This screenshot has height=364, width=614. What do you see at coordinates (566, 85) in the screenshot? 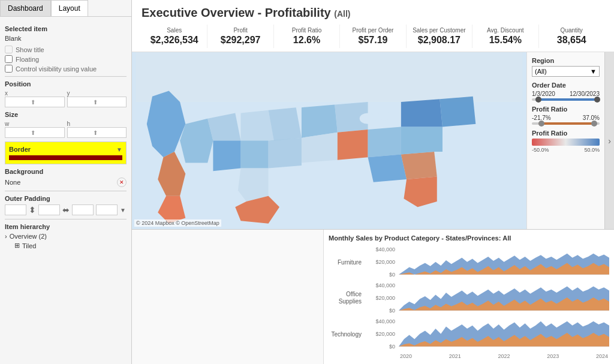
I see `order-date-label: Order Date` at bounding box center [566, 85].